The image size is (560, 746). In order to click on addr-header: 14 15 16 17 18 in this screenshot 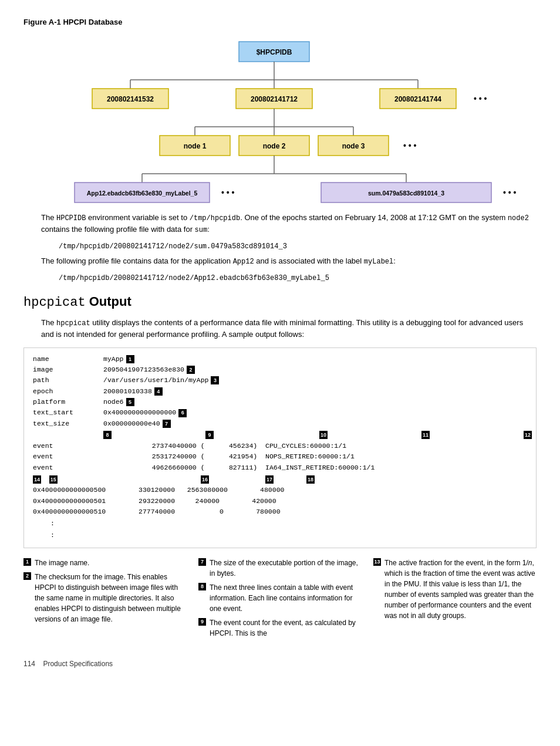, I will do `click(280, 480)`.